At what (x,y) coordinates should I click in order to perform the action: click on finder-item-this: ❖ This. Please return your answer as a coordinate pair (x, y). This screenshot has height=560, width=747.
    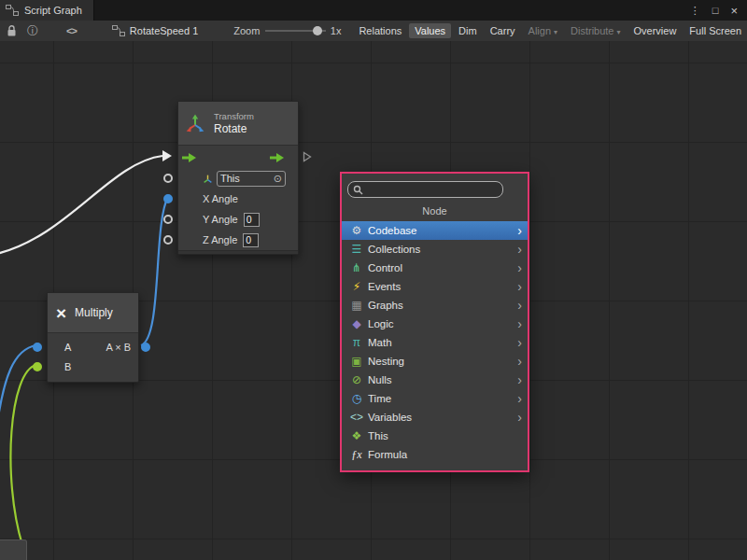
    Looking at the image, I should click on (435, 436).